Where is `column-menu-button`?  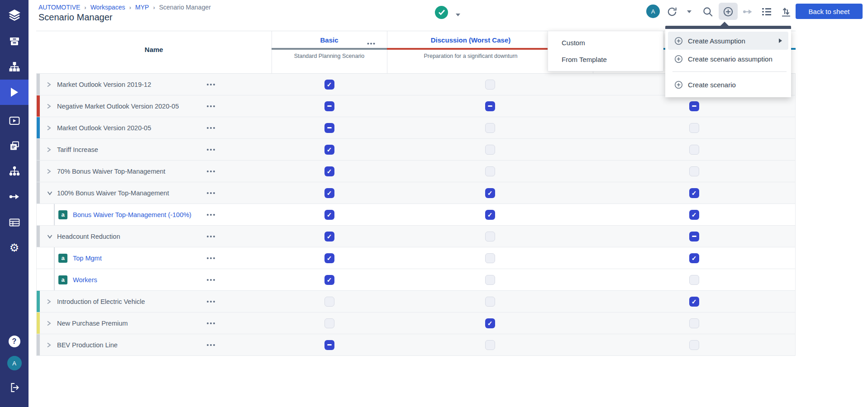 column-menu-button is located at coordinates (371, 43).